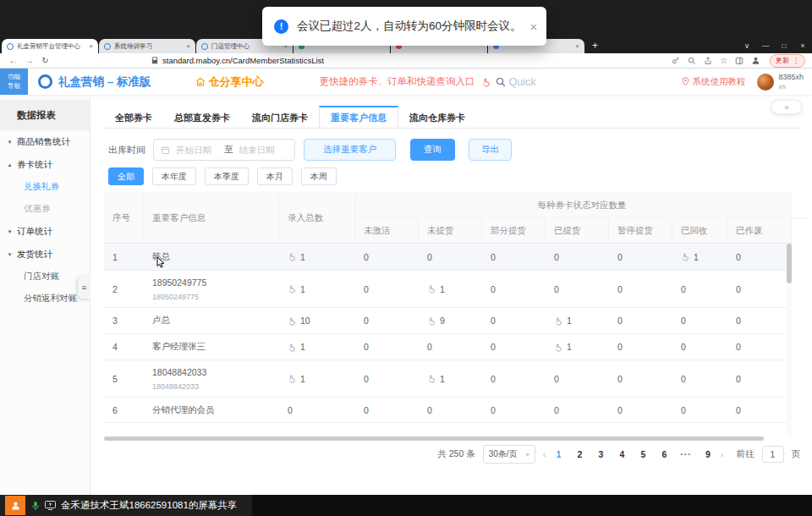 The image size is (812, 516). I want to click on table-row: 1韩总10000010, so click(448, 257).